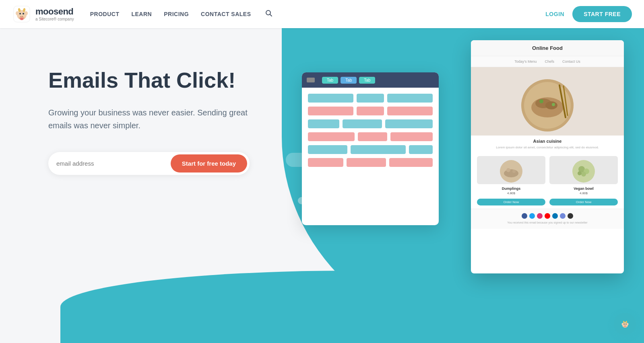 This screenshot has height=343, width=644. What do you see at coordinates (547, 219) in the screenshot?
I see `email-footer: You received this email because you sign…` at bounding box center [547, 219].